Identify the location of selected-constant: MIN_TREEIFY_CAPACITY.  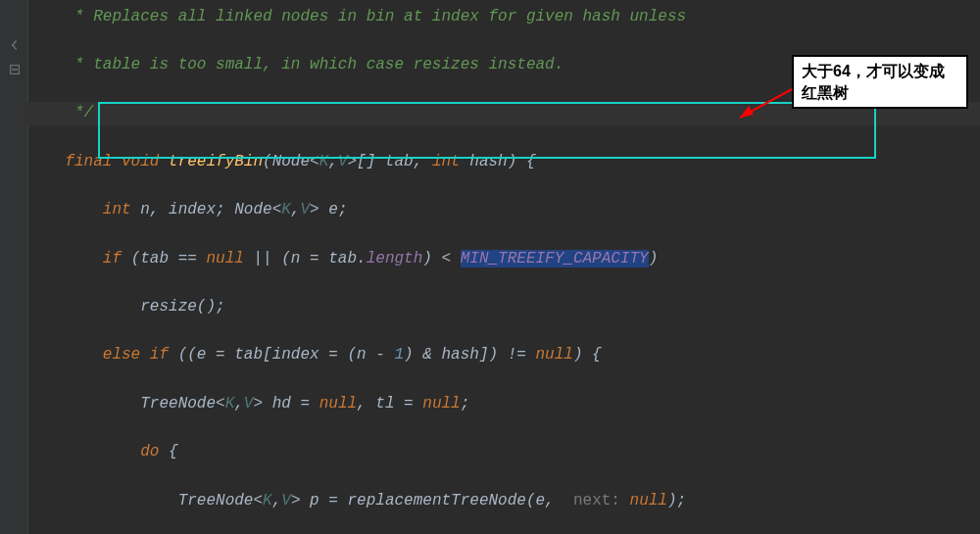
(555, 259).